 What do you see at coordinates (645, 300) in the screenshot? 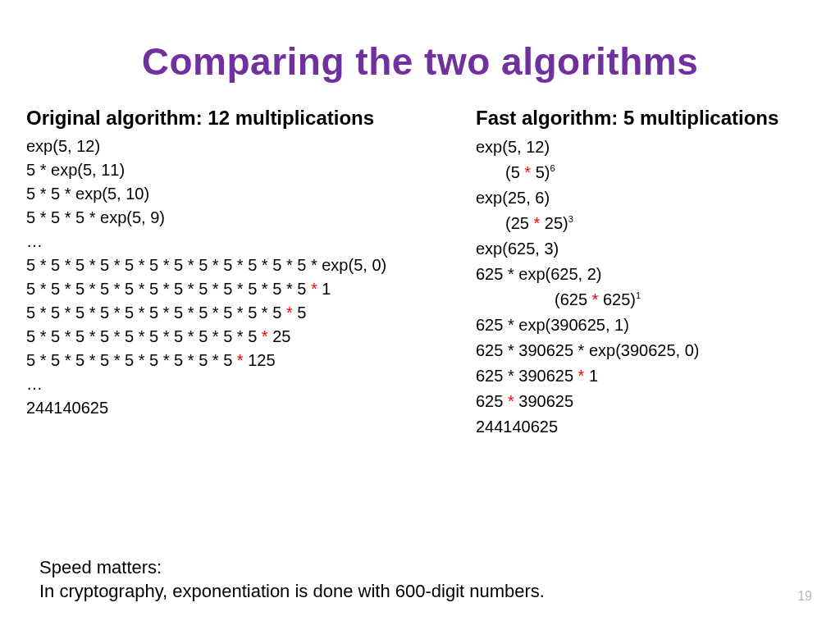
I see `trace-line: (625 * 625)1` at bounding box center [645, 300].